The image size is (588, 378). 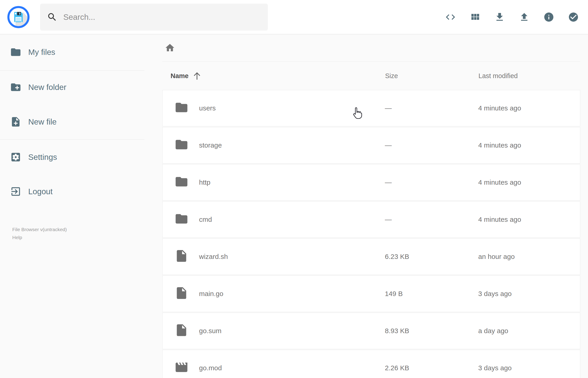 What do you see at coordinates (72, 157) in the screenshot?
I see `sidebar-item-settings: Settings` at bounding box center [72, 157].